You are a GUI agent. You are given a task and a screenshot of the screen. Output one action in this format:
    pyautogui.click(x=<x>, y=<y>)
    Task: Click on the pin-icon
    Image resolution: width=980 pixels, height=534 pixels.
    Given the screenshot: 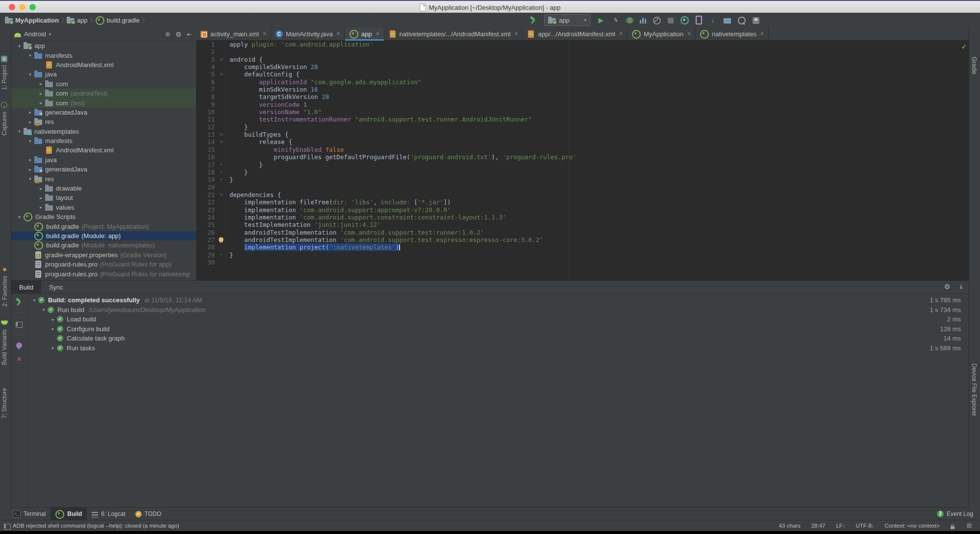 What is the action you would take?
    pyautogui.click(x=19, y=345)
    